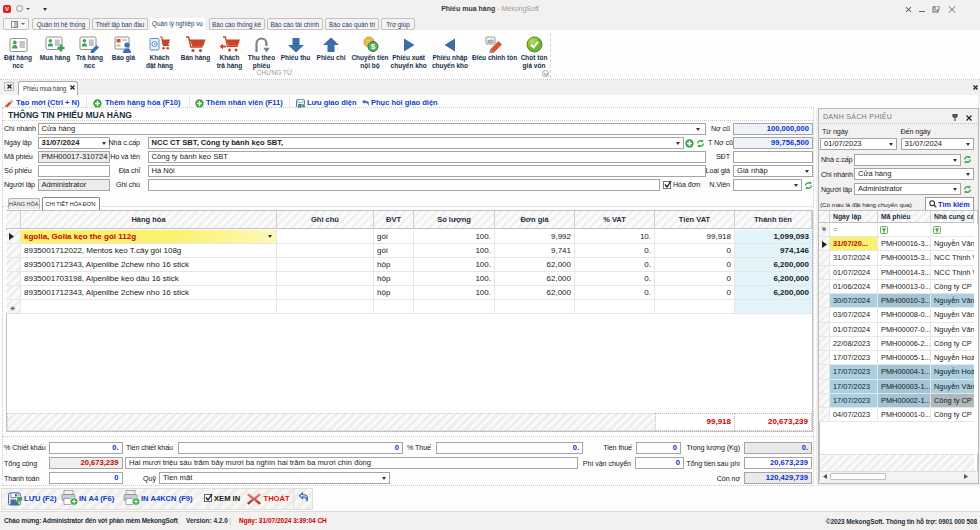  Describe the element at coordinates (490, 41) in the screenshot. I see `svg-text: ab` at that location.